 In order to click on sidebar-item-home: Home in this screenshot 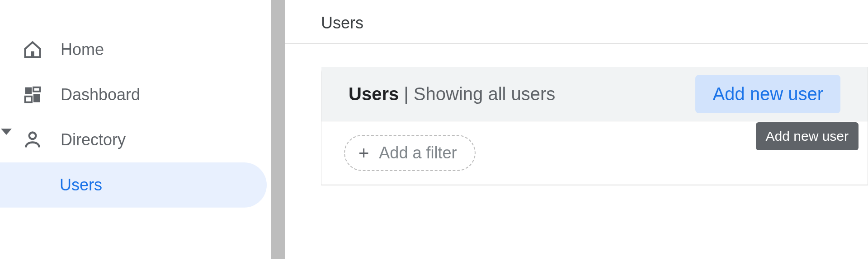, I will do `click(136, 50)`.